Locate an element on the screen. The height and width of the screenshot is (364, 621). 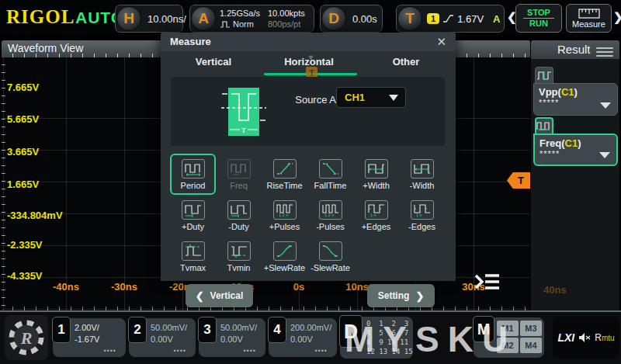
delay-knob: D is located at coordinates (334, 19).